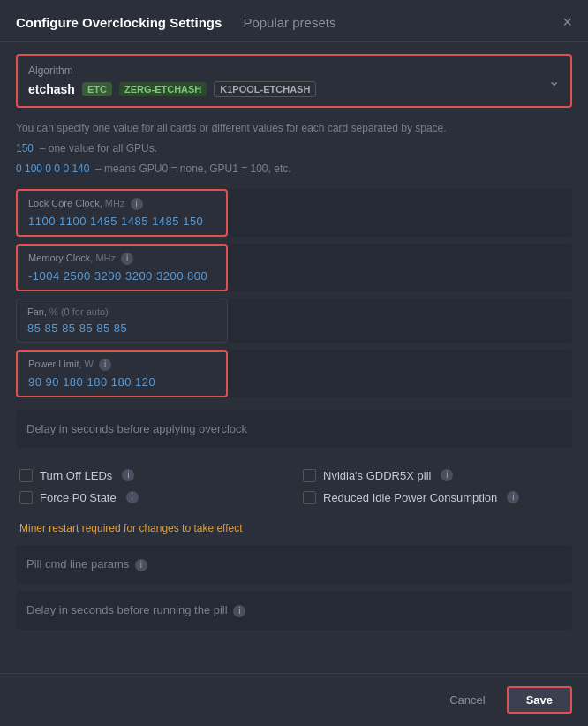 This screenshot has height=726, width=588. Describe the element at coordinates (51, 89) in the screenshot. I see `algorithm-name: etchash` at that location.